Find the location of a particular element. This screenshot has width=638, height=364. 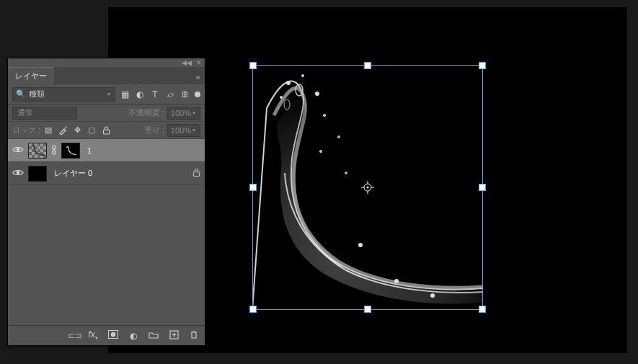

lock-artboard-icon: ▢ is located at coordinates (92, 130).